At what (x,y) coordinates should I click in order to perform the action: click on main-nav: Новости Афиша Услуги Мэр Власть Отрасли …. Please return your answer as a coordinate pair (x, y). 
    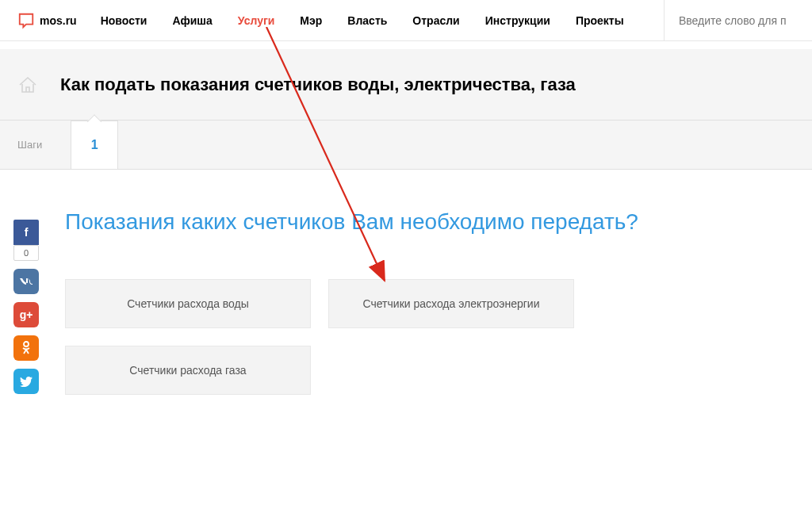
    Looking at the image, I should click on (376, 21).